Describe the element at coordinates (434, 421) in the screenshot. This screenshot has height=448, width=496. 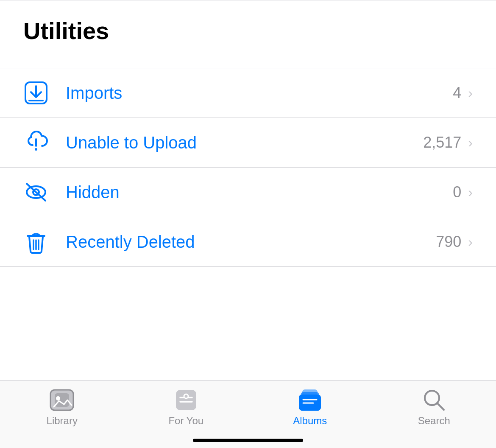
I see `search-tab-label: Search` at that location.